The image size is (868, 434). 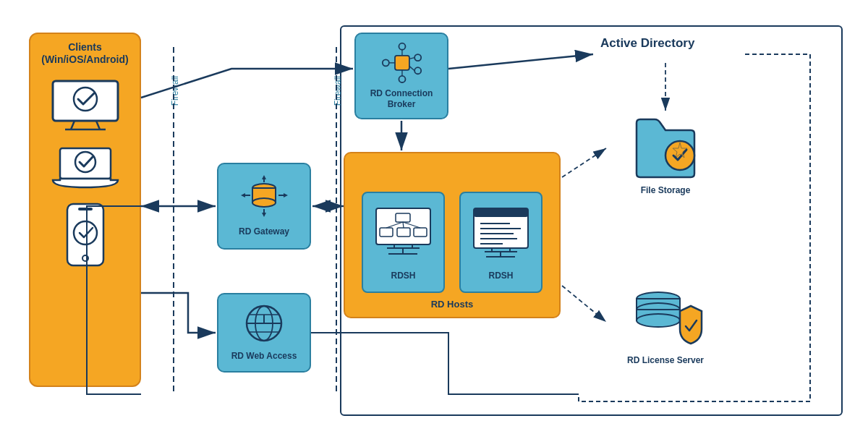 What do you see at coordinates (264, 206) in the screenshot?
I see `rd-gateway-box: RD Gateway` at bounding box center [264, 206].